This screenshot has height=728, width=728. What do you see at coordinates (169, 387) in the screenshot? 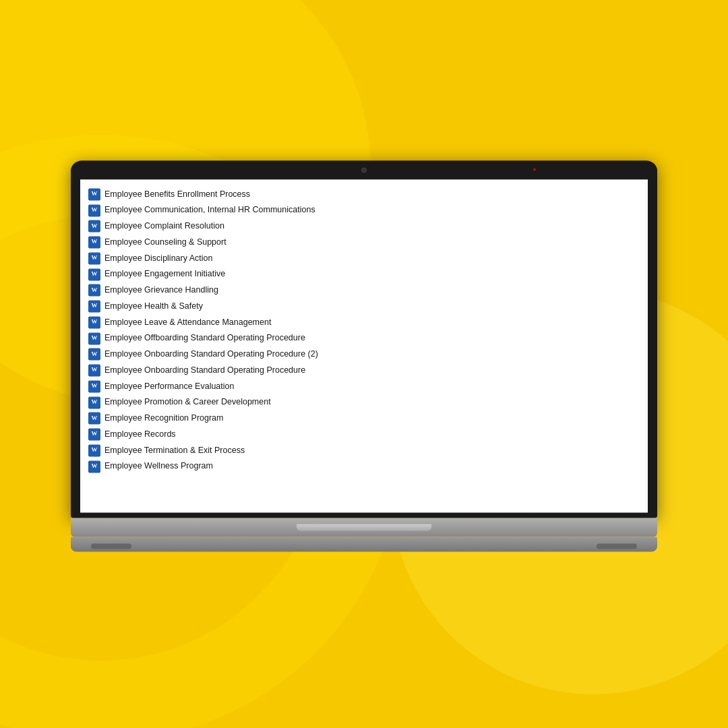
I see `file-name: Employee Performance Evaluation` at bounding box center [169, 387].